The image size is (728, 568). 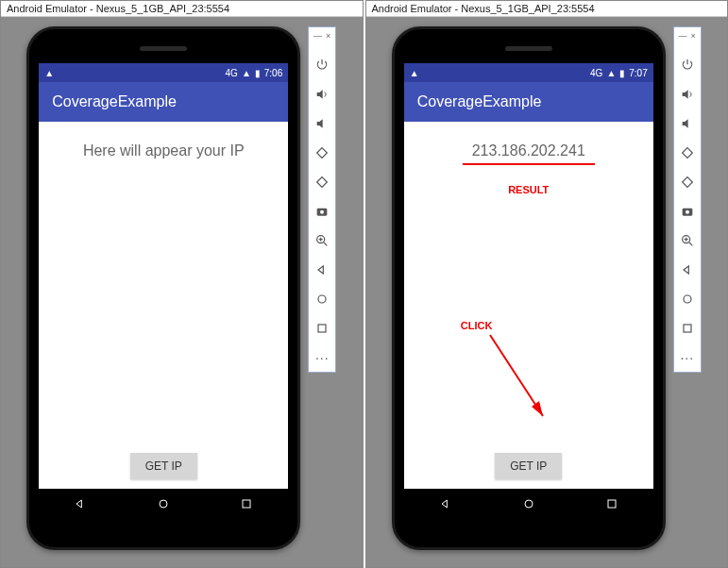 I want to click on status-time: 7:06, so click(x=274, y=74).